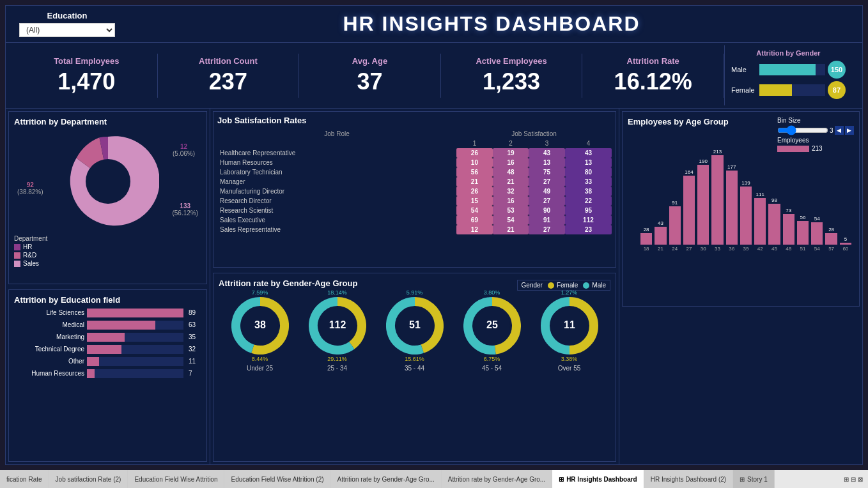 Image resolution: width=868 pixels, height=488 pixels. Describe the element at coordinates (789, 249) in the screenshot. I see `age-bar-x-label: 48` at that location.